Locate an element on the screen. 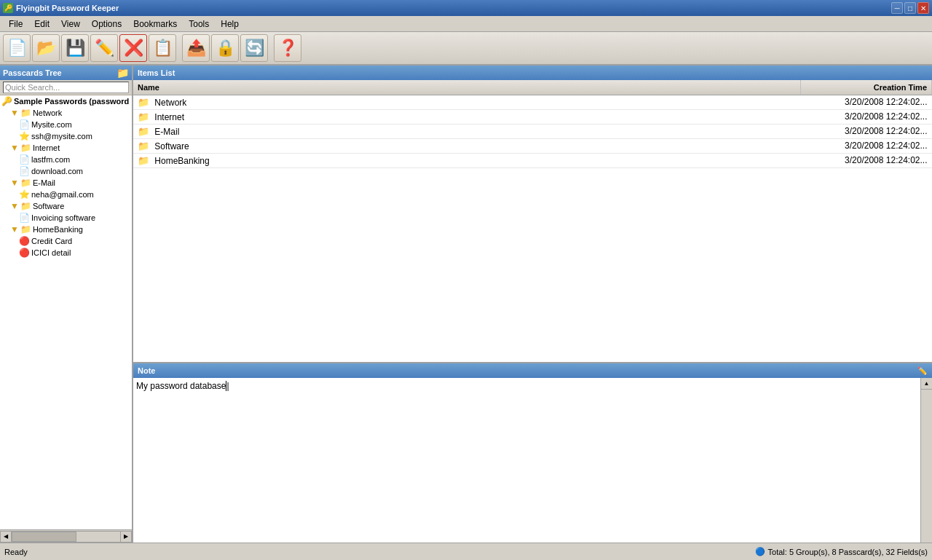 The width and height of the screenshot is (932, 560). menu-help: Help is located at coordinates (230, 24).